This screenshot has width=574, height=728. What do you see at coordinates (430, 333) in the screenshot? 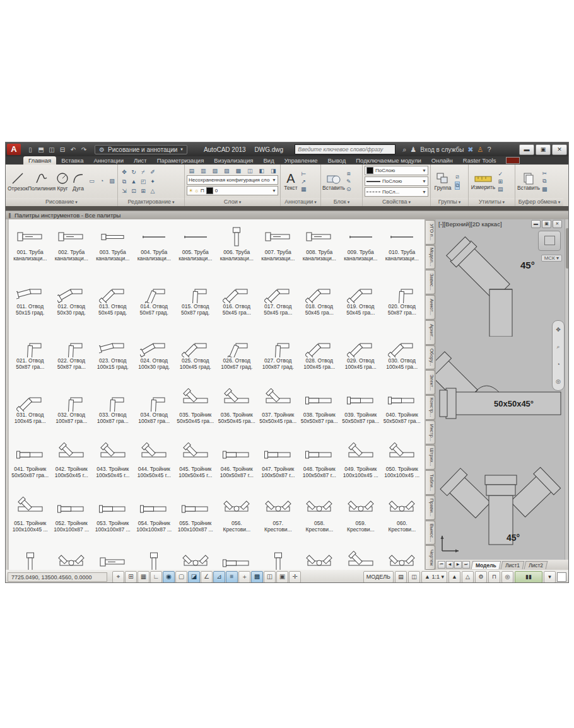
I see `palette-tab-Архит: Архит...` at bounding box center [430, 333].